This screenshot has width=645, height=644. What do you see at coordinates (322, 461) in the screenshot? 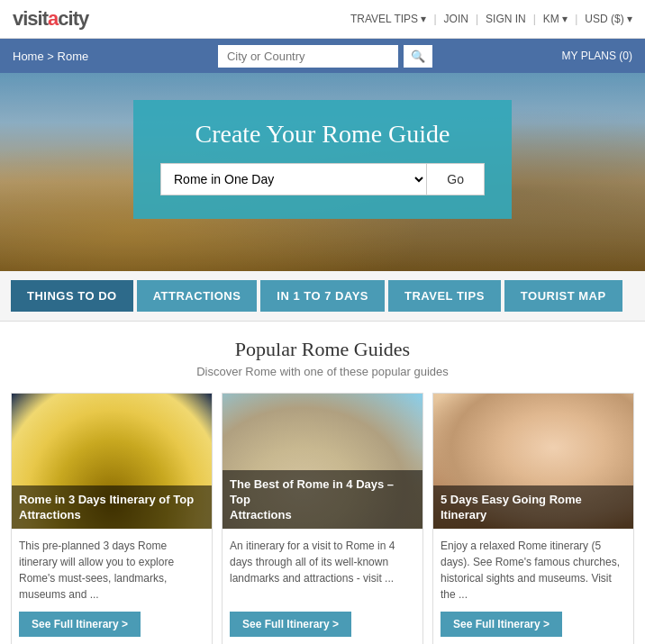
I see `card2-image-wrap: The Best of Rome in 4 Days – Top Attract…` at bounding box center [322, 461].